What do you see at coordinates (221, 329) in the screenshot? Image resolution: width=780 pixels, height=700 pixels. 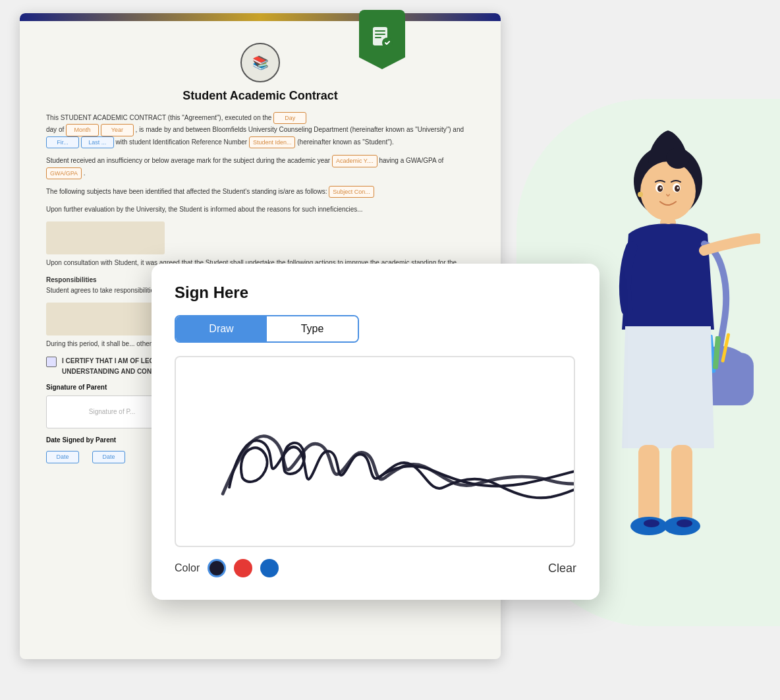 I see `tab-draw: Draw` at bounding box center [221, 329].